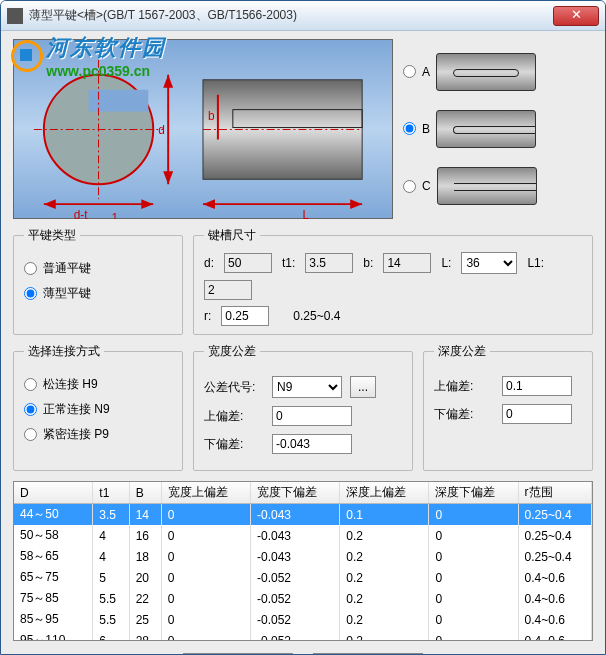  What do you see at coordinates (54, 493) in the screenshot?
I see `column-header: D` at bounding box center [54, 493].